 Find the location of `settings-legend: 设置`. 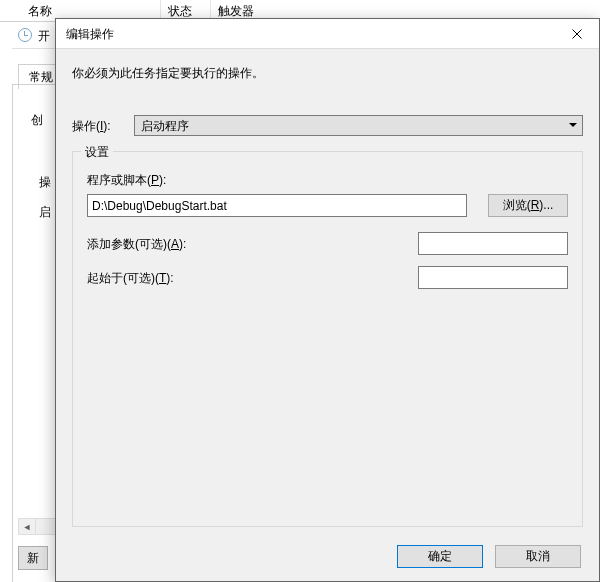

settings-legend: 设置 is located at coordinates (97, 152).